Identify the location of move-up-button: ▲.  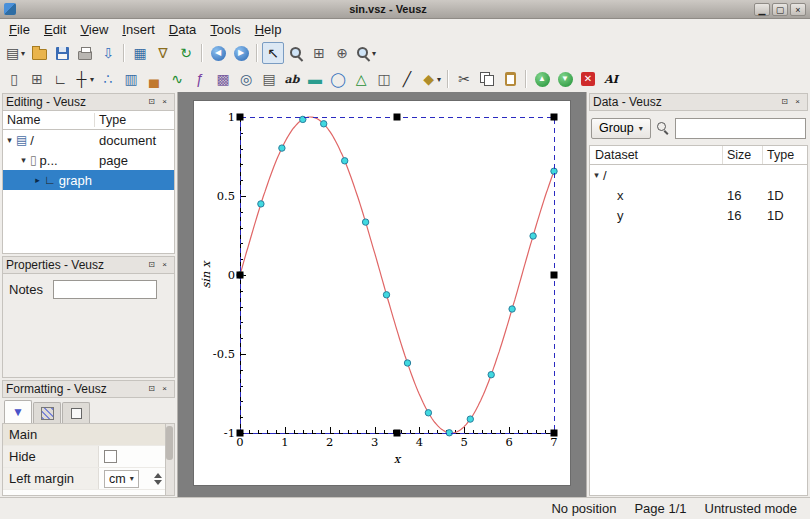
(542, 79).